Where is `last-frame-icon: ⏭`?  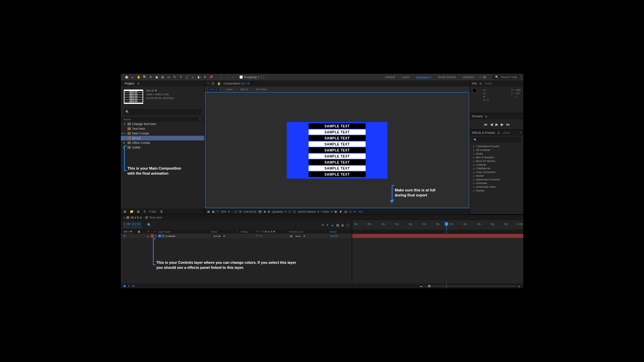
last-frame-icon: ⏭ is located at coordinates (508, 124).